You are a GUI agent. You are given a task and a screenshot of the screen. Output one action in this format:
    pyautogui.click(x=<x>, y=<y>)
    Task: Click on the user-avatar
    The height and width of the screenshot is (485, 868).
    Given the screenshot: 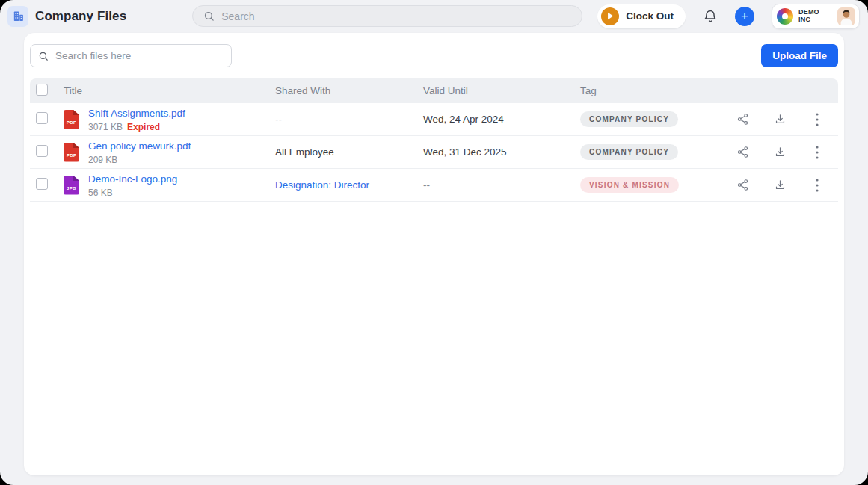 What is the action you would take?
    pyautogui.click(x=846, y=16)
    